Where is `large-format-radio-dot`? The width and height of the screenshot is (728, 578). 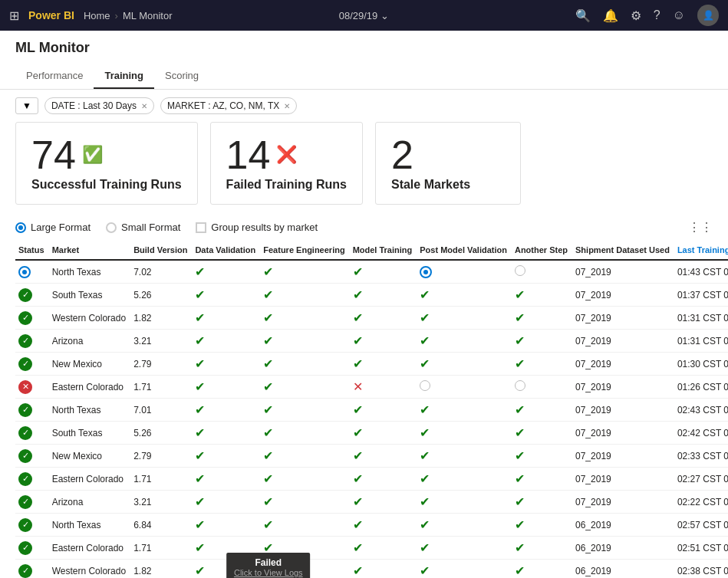 large-format-radio-dot is located at coordinates (21, 228).